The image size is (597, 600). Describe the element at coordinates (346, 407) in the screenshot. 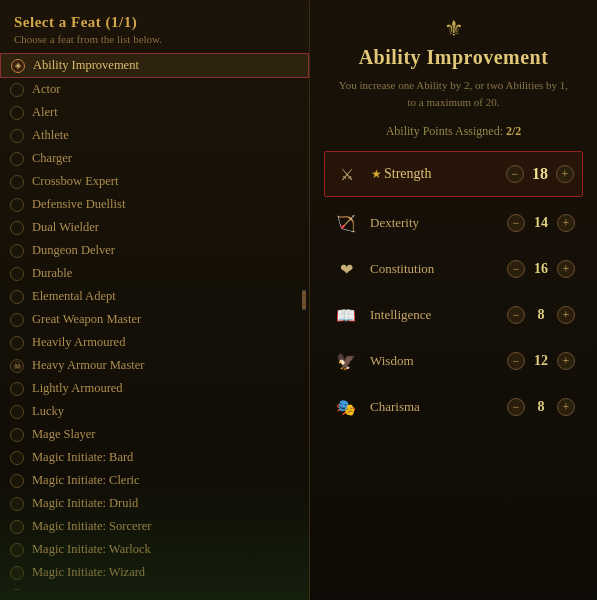

I see `charisma-icon: 🎭` at that location.